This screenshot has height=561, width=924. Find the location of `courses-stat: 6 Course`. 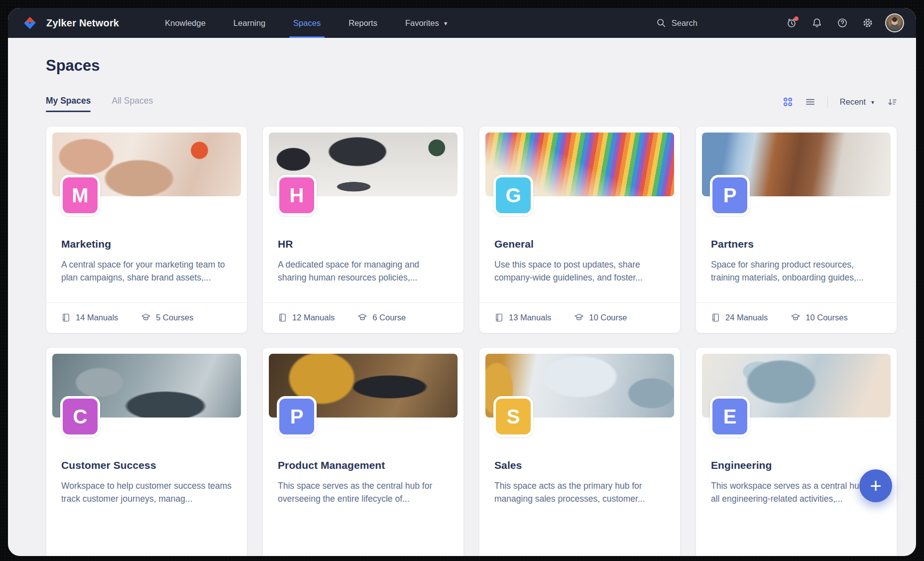

courses-stat: 6 Course is located at coordinates (381, 317).